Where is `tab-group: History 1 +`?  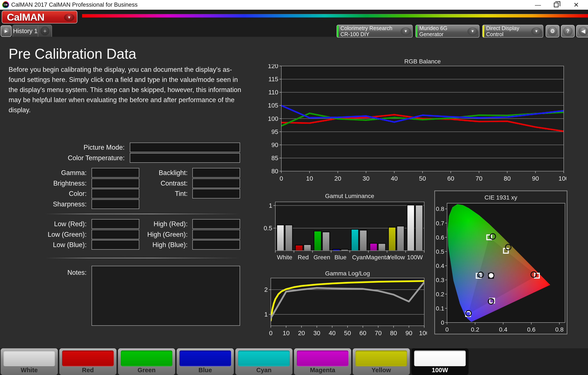 tab-group: History 1 + is located at coordinates (32, 31).